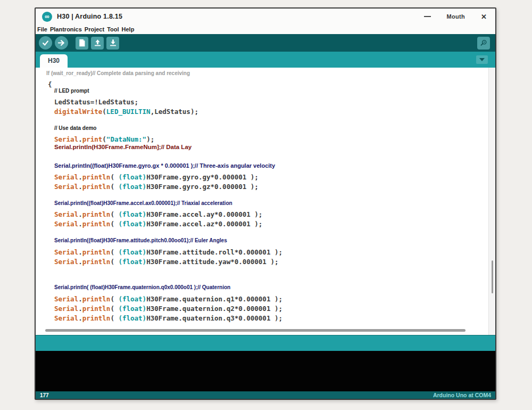  I want to click on verify-button, so click(46, 43).